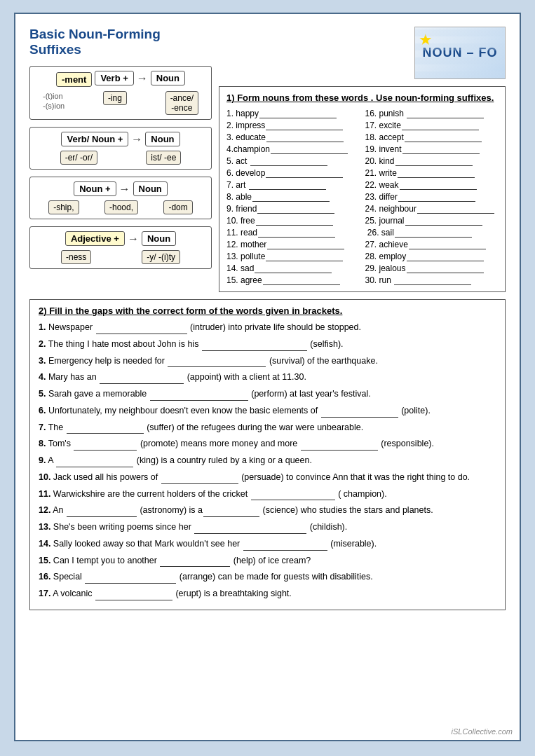  Describe the element at coordinates (121, 42) in the screenshot. I see `page-title: Basic Noun-Forming Suffixes` at that location.